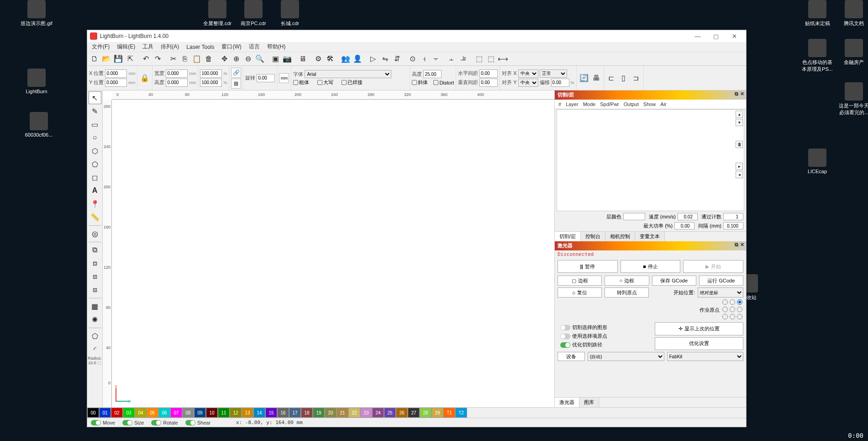 The width and height of the screenshot is (868, 441). I want to click on desktop-icon: 这是一部今天必须看完的..., so click(853, 99).